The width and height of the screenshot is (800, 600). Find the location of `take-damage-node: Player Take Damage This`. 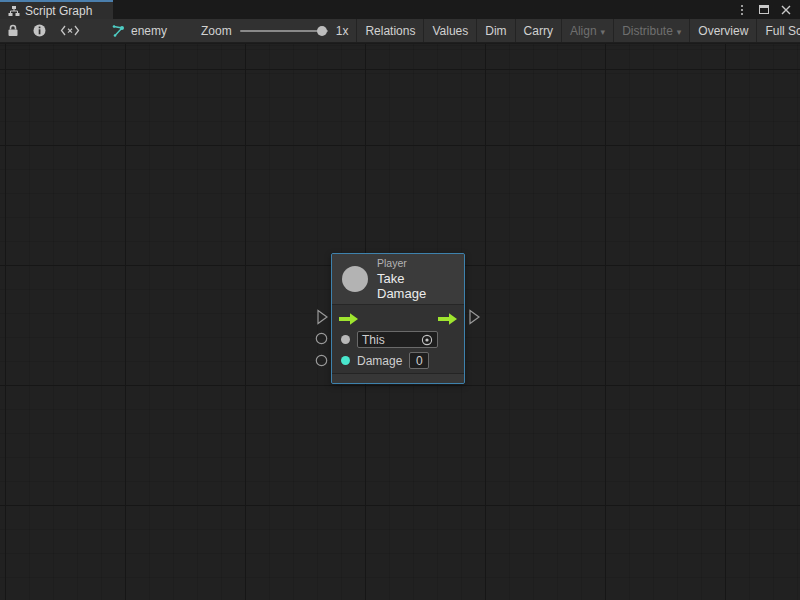

take-damage-node: Player Take Damage This is located at coordinates (398, 318).